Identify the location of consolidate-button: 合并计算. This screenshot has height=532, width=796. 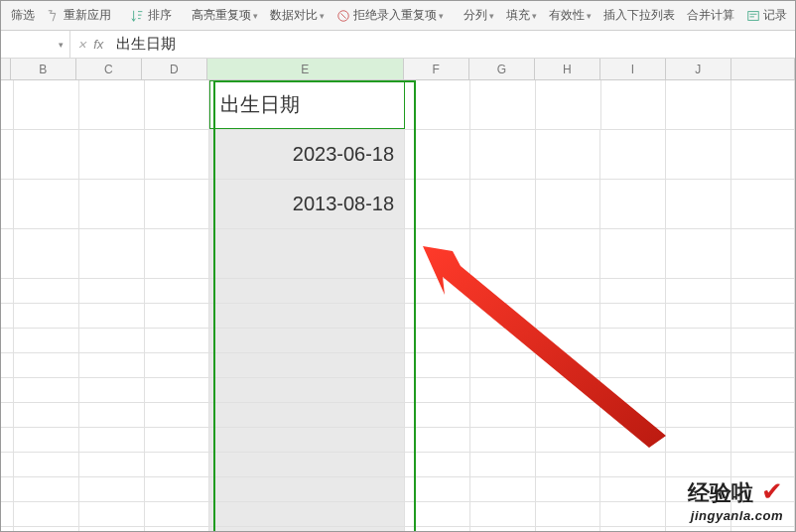
(711, 16).